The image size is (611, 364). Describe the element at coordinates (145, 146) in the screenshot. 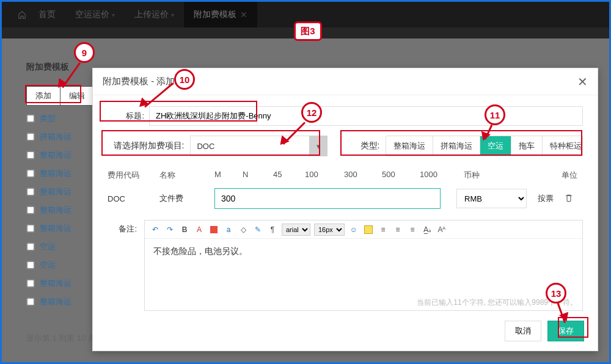

I see `project-label: 请选择附加费项目:` at that location.